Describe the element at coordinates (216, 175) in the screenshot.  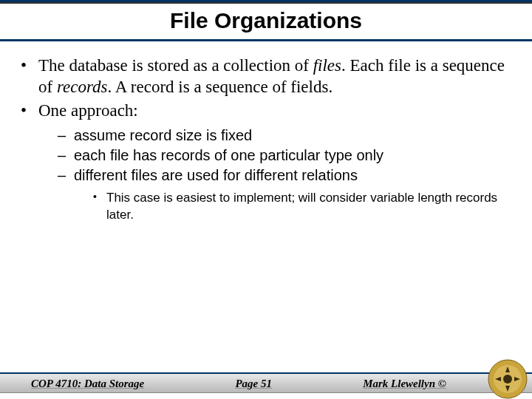
I see `sub-bullet-3-text: different files are used for different r…` at that location.